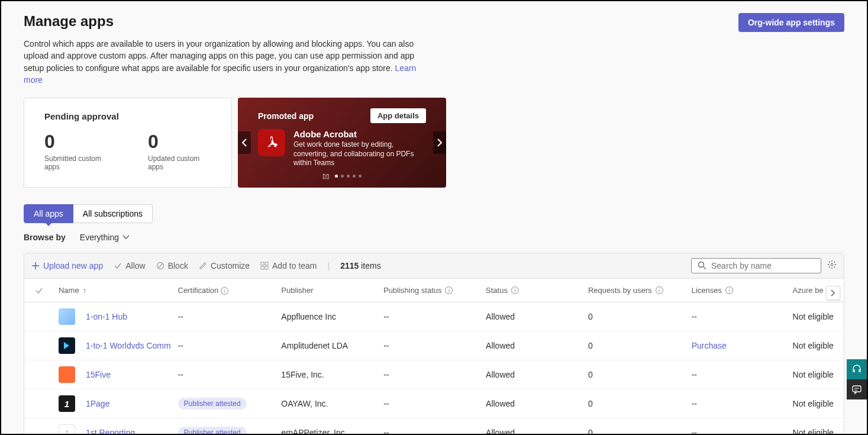 This screenshot has width=868, height=435. I want to click on cell-publisher: emAPPetizer, Inc., so click(333, 431).